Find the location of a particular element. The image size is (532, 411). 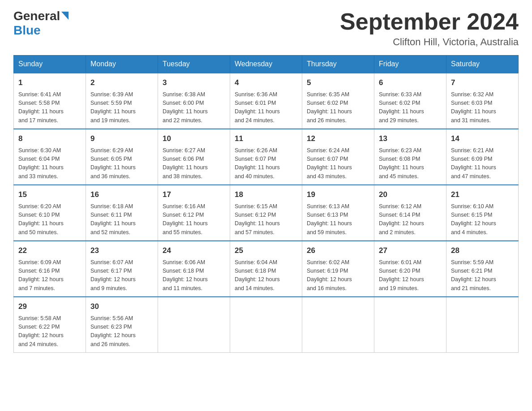

day-info: Sunrise: 6:18 AMSunset: 6:11 PMDaylight:… is located at coordinates (122, 220).